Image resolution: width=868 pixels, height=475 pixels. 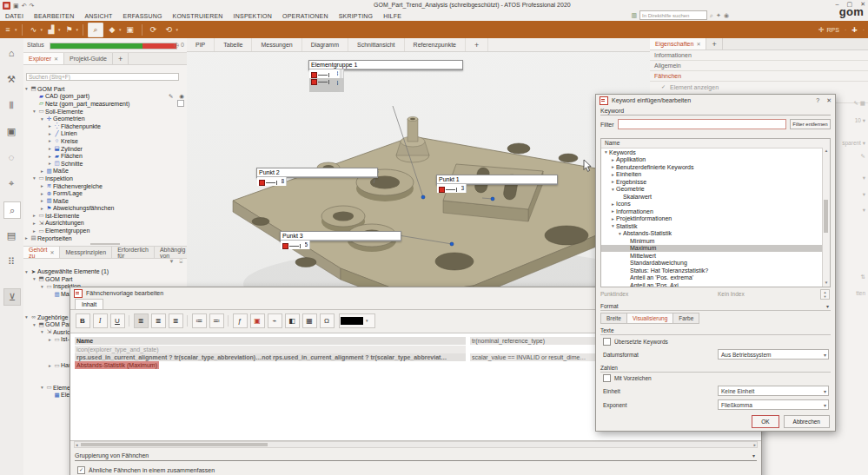 I want to click on home-icon: ⌂, so click(x=11, y=53).